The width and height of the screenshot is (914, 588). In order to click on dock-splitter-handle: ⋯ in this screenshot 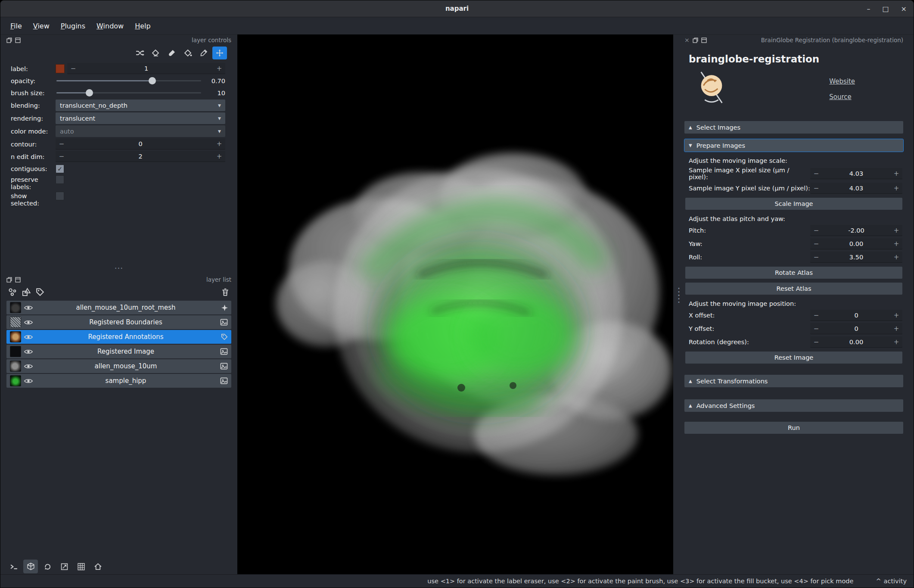, I will do `click(119, 269)`.